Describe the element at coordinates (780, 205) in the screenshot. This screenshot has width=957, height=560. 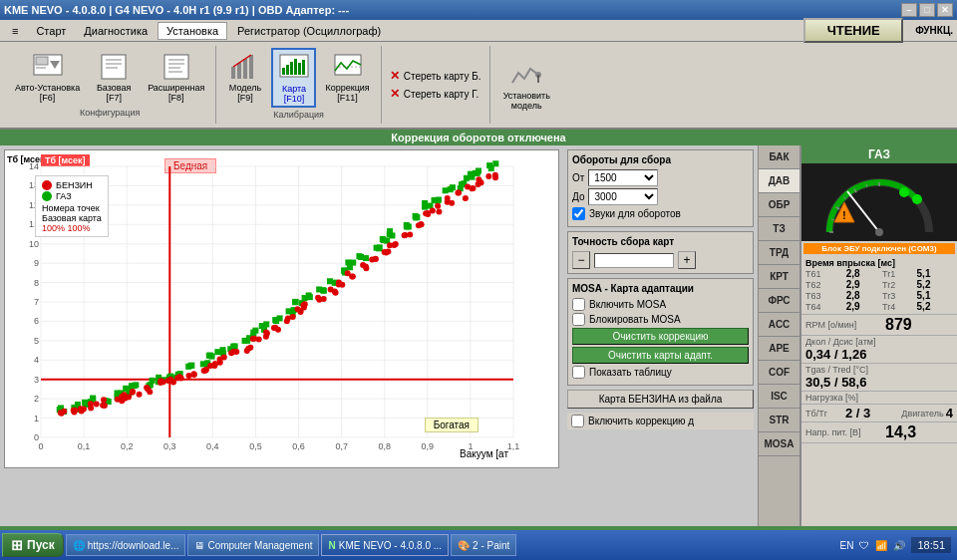
I see `sidenav-obr: ОБР` at that location.